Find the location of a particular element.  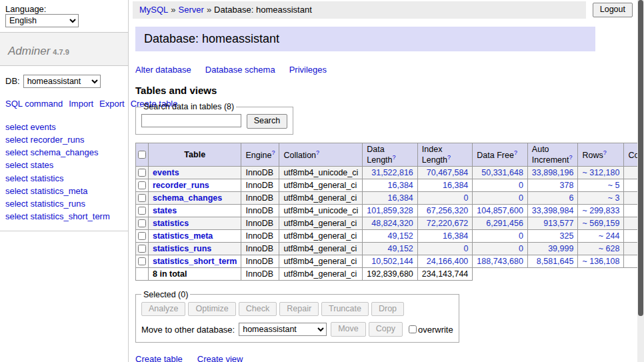

sidebar-table-link: select statistics is located at coordinates (64, 179).